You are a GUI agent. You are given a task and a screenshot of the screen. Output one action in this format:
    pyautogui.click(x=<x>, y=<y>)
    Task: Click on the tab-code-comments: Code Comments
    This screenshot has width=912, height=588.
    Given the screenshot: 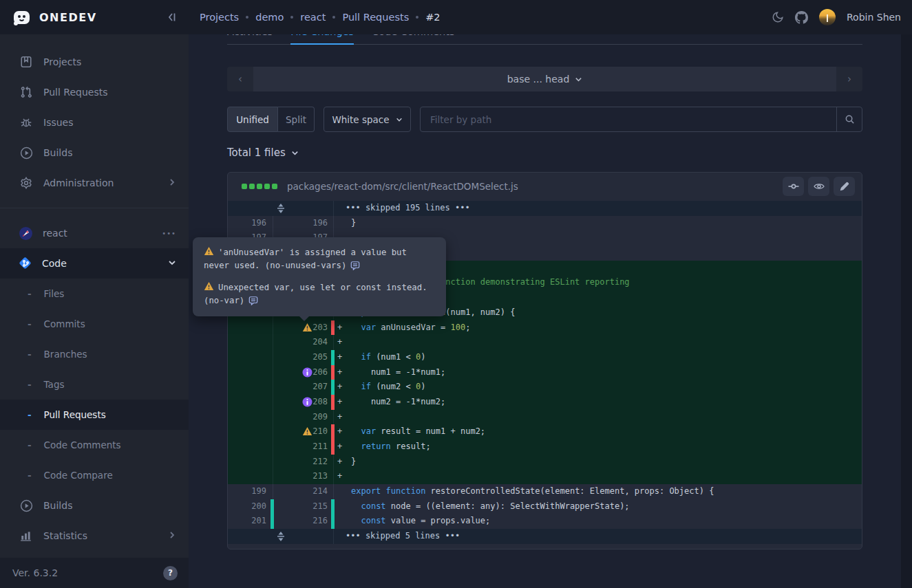 What is the action you would take?
    pyautogui.click(x=413, y=39)
    